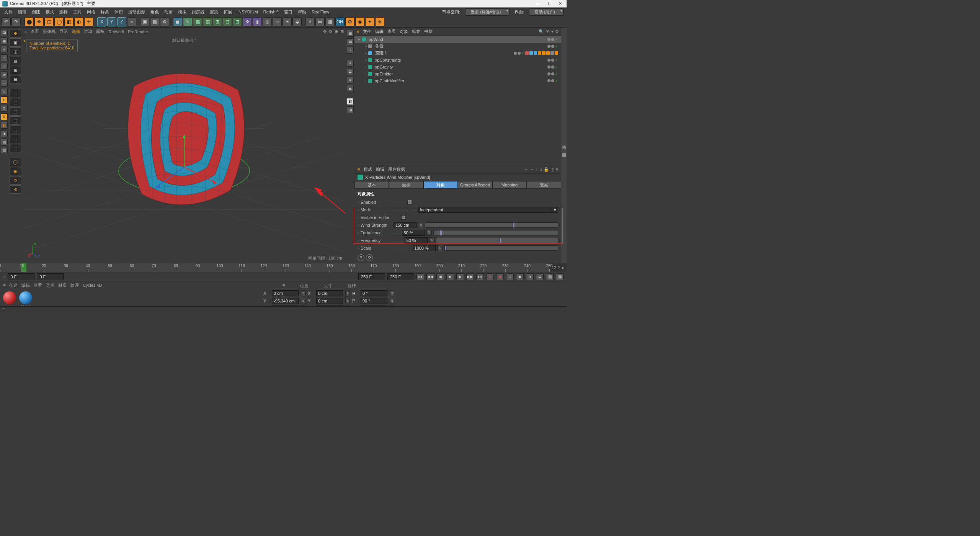 The width and height of the screenshot is (980, 536). What do you see at coordinates (165, 22) in the screenshot?
I see `render-settings: ⚙` at bounding box center [165, 22].